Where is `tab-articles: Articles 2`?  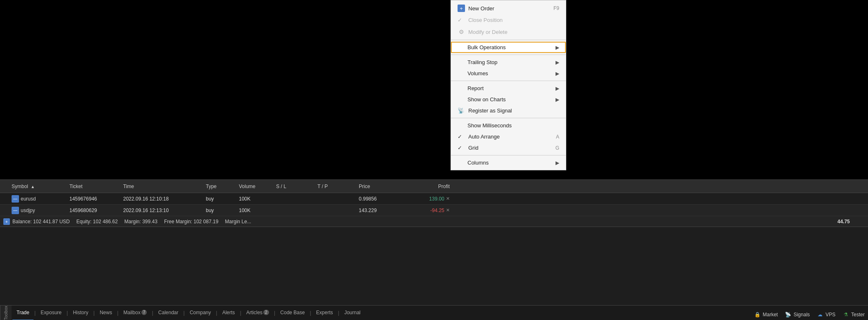 tab-articles: Articles 2 is located at coordinates (258, 313).